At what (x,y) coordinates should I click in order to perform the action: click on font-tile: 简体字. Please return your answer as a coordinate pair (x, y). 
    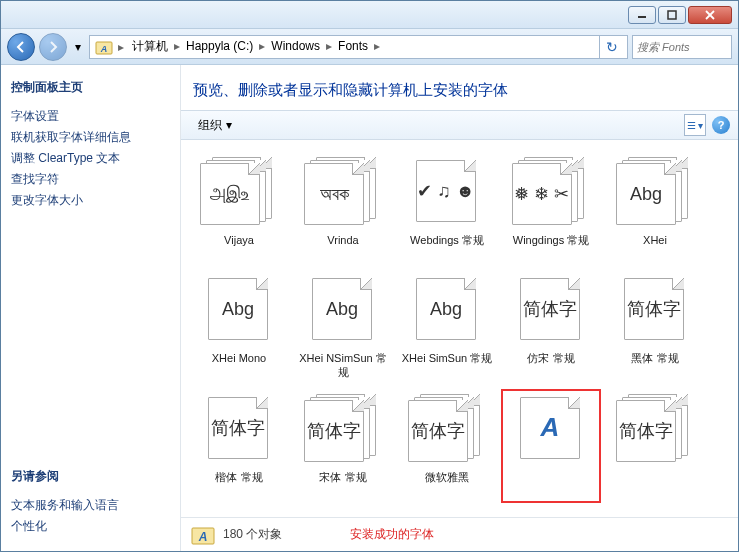
    Looking at the image, I should click on (655, 446).